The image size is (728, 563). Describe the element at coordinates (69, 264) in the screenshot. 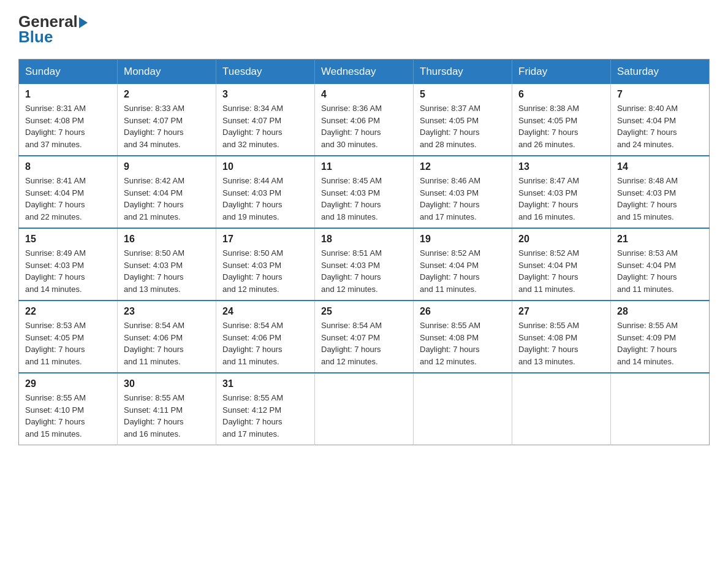

I see `day-cell: 15 Sunrise: 8:49 AM Sunset: 4:03 PM Dayl…` at that location.